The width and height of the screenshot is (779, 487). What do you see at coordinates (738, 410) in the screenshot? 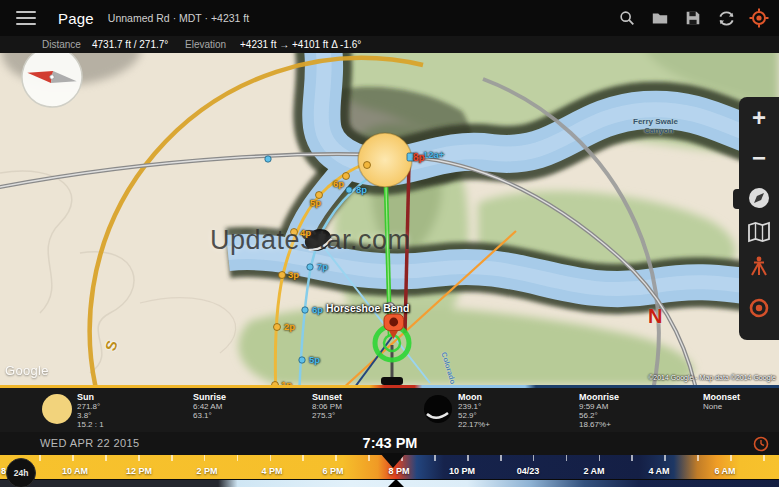
I see `moonset-section: Moonset None` at bounding box center [738, 410].